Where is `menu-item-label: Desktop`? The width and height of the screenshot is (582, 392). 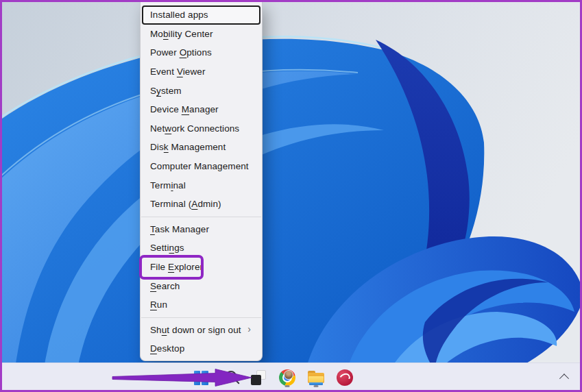 menu-item-label: Desktop is located at coordinates (167, 348).